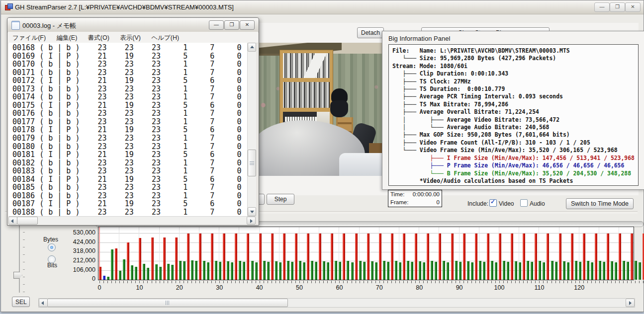 Image resolution: width=644 pixels, height=314 pixels. I want to click on maximize-icon: ❐, so click(618, 7).